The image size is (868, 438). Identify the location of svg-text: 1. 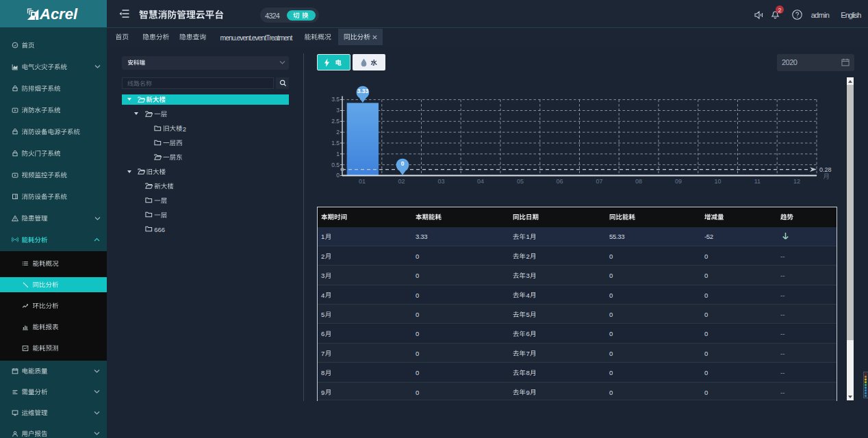
(338, 154).